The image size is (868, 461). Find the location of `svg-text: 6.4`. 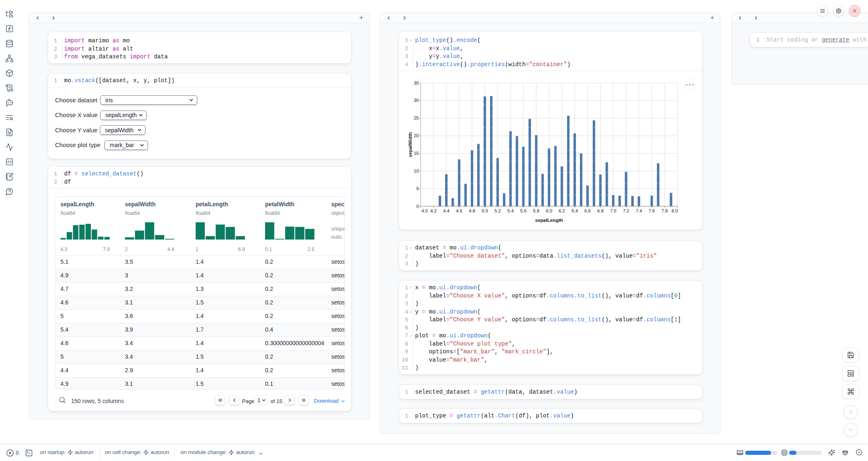

svg-text: 6.4 is located at coordinates (575, 211).